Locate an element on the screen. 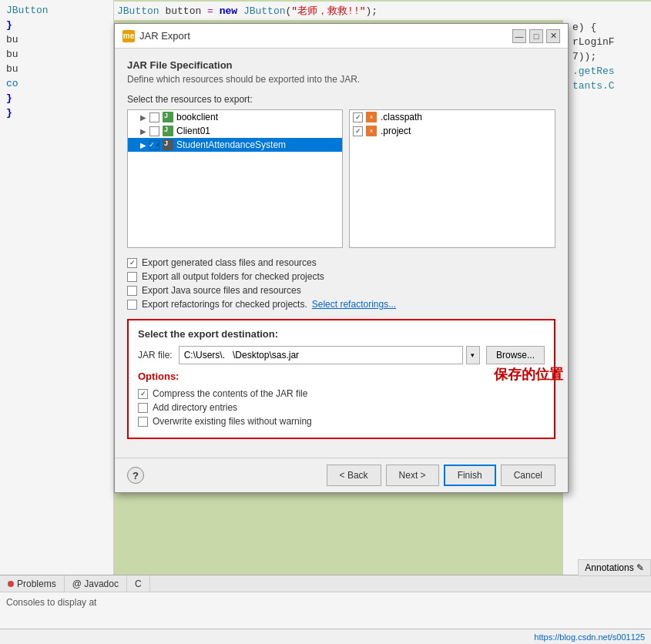 This screenshot has width=651, height=644. export-destination-title: Select the export destination: is located at coordinates (341, 334).